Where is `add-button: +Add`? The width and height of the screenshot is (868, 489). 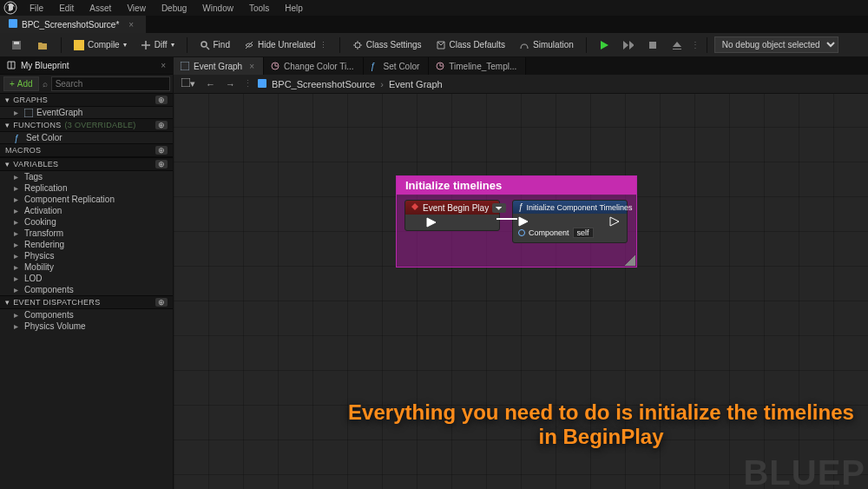 add-button: +Add is located at coordinates (21, 83).